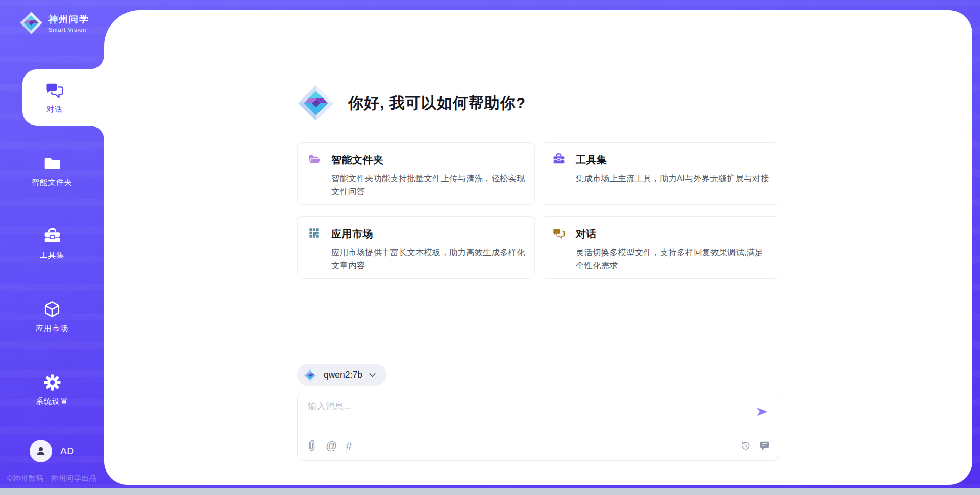 Image resolution: width=980 pixels, height=495 pixels. What do you see at coordinates (762, 412) in the screenshot?
I see `send-button` at bounding box center [762, 412].